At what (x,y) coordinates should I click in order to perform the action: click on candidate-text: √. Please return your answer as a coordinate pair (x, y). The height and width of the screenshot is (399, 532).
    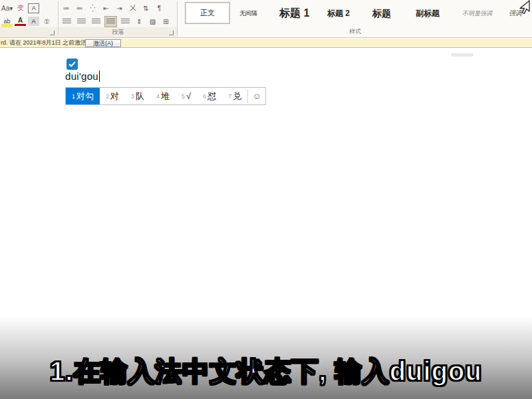
    Looking at the image, I should click on (189, 96).